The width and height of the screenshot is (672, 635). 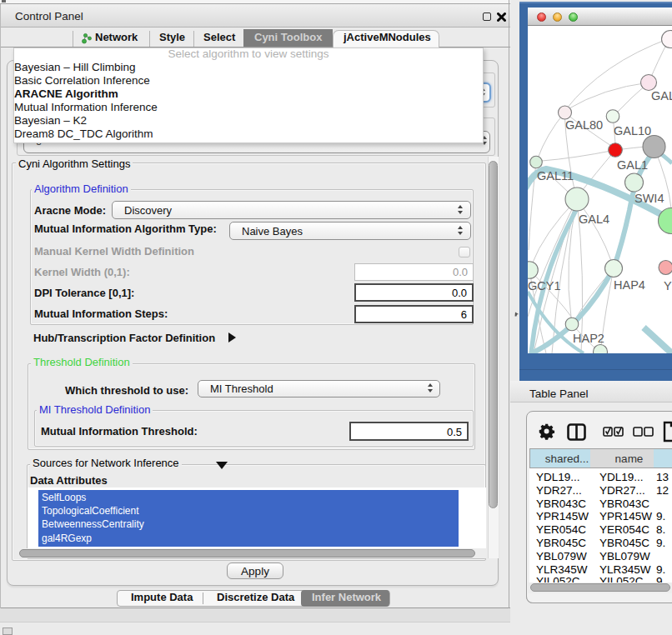 What do you see at coordinates (584, 125) in the screenshot?
I see `svg-text: GAL80` at bounding box center [584, 125].